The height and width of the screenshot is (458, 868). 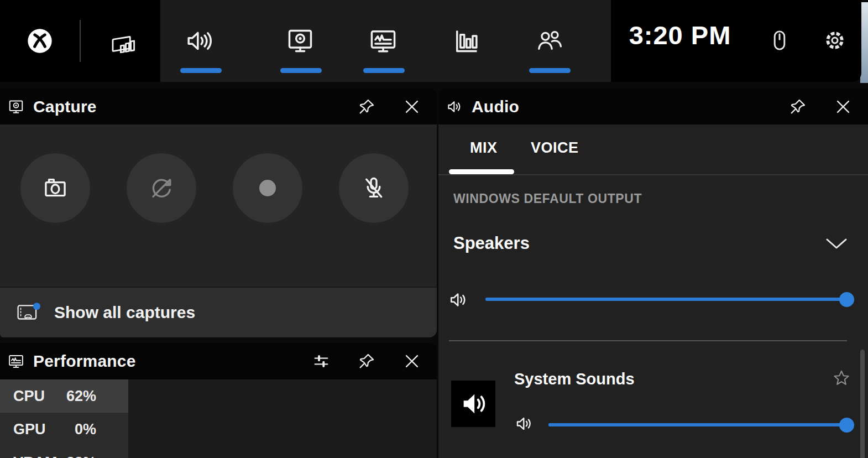 What do you see at coordinates (666, 299) in the screenshot?
I see `master-volume-slider` at bounding box center [666, 299].